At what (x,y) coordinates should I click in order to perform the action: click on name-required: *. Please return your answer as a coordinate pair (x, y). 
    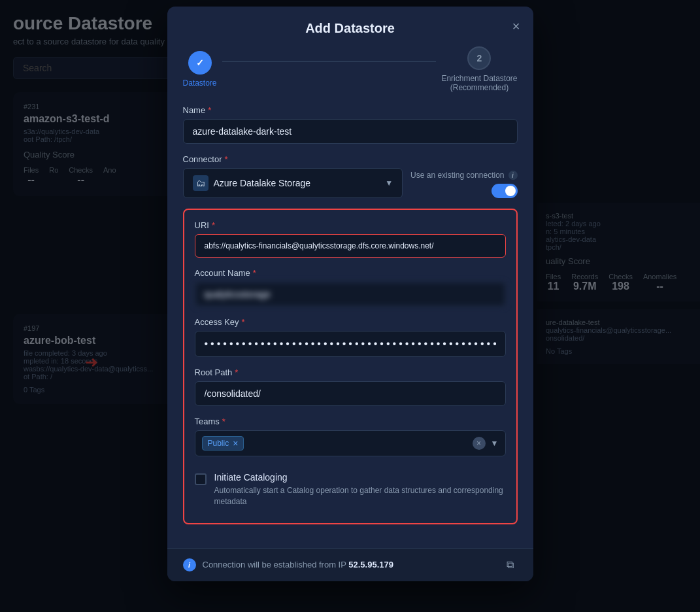
    Looking at the image, I should click on (209, 110).